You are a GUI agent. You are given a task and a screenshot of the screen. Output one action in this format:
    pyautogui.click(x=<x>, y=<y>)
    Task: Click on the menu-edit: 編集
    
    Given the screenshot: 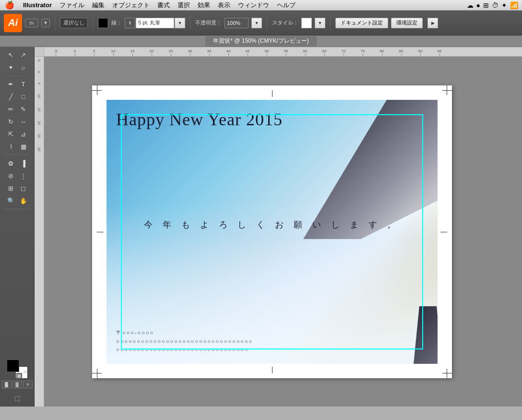 What is the action you would take?
    pyautogui.click(x=98, y=5)
    